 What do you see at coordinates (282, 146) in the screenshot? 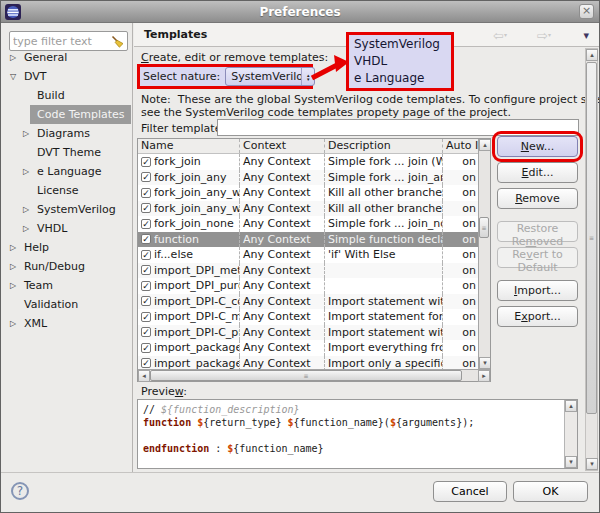
I see `column-header-context: Context` at bounding box center [282, 146].